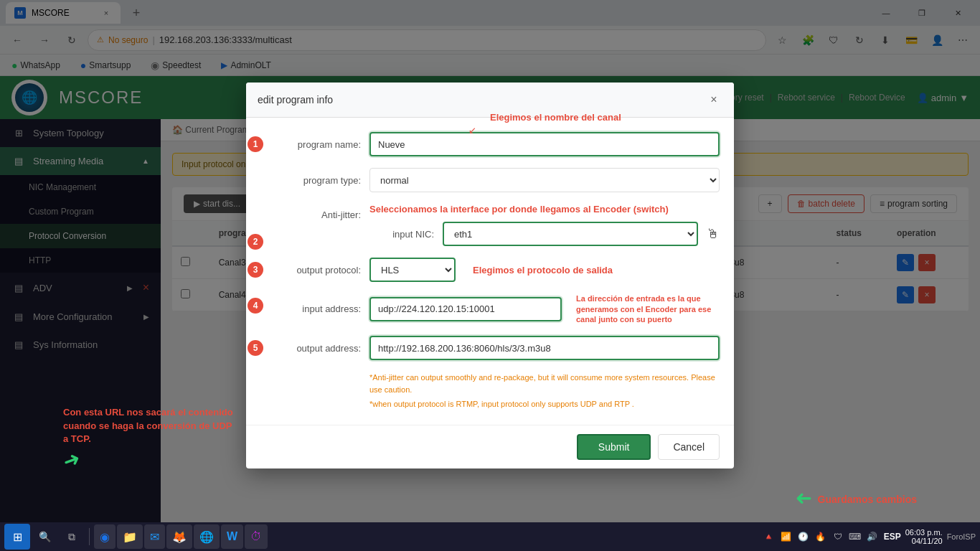 Image resolution: width=980 pixels, height=551 pixels. Describe the element at coordinates (490, 537) in the screenshot. I see `taskbar: ⊞ 🔍 ⧉ ◉ 📁 ✉ 🦊 🌐 W ⏱ 🔺 📶 🕐 🔥 🛡 ⌨ 🔊 E` at that location.